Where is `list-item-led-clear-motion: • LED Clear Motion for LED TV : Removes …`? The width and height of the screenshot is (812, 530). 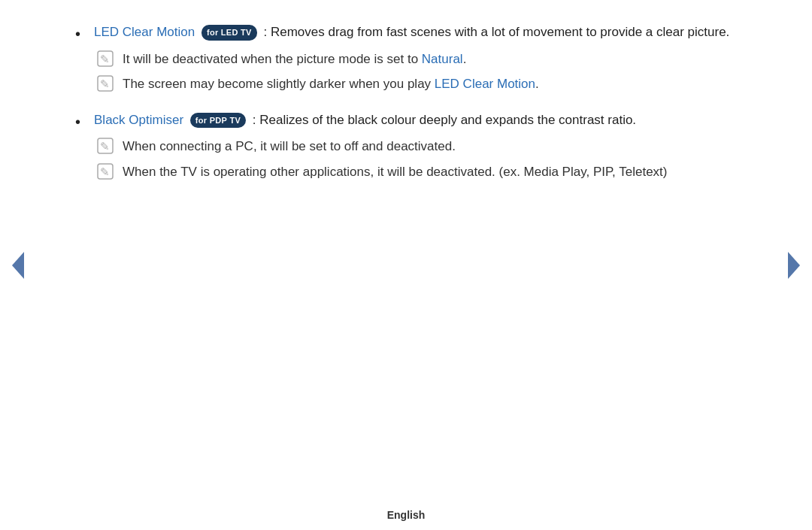 list-item-led-clear-motion: • LED Clear Motion for LED TV : Removes … is located at coordinates (406, 62).